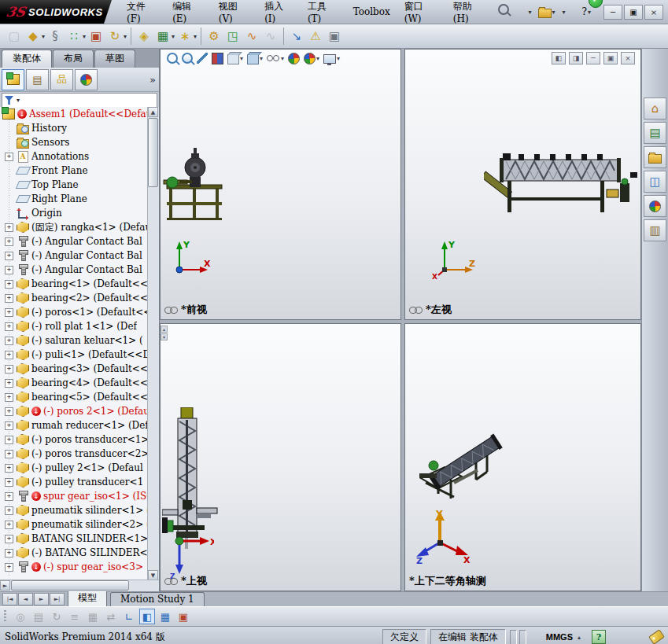 Image resolution: width=668 pixels, height=644 pixels. Describe the element at coordinates (74, 340) in the screenshot. I see `tree-item: (-) saluran keluar<1> (` at that location.